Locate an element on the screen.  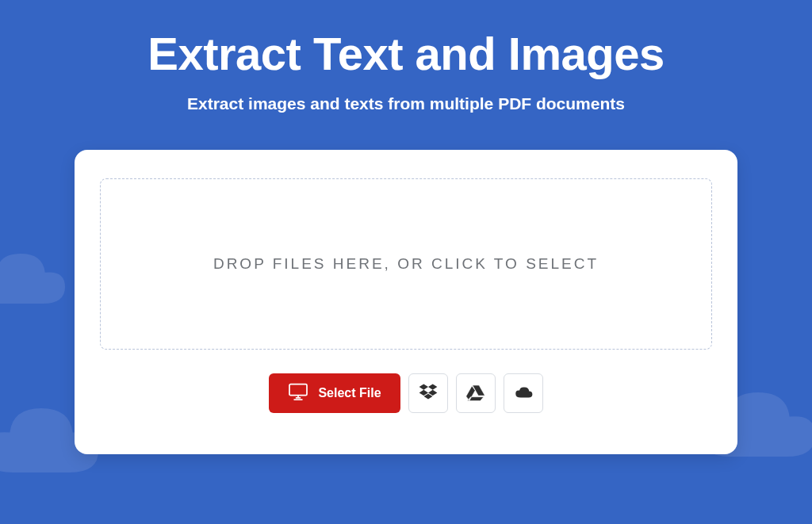
select-file-button: Select File is located at coordinates (335, 393).